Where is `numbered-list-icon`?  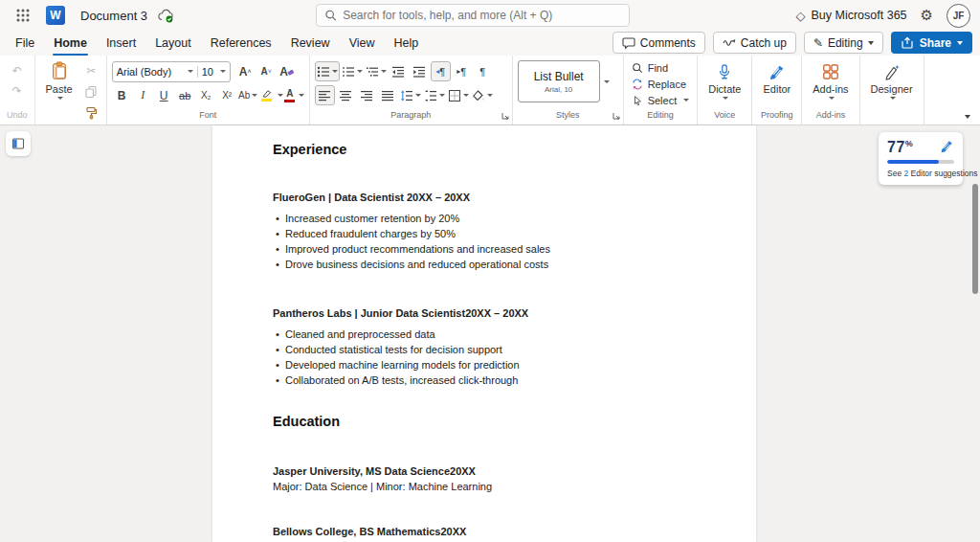 numbered-list-icon is located at coordinates (348, 72).